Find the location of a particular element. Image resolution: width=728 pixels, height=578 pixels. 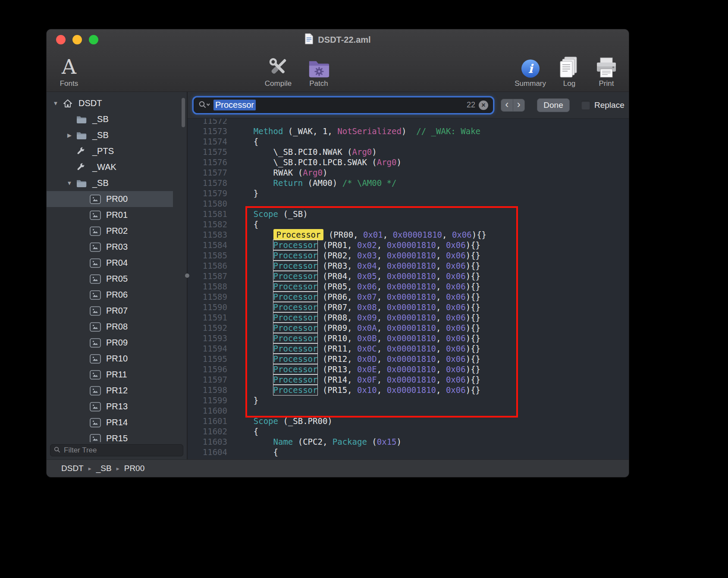

fonts-button: A Fonts is located at coordinates (69, 69).